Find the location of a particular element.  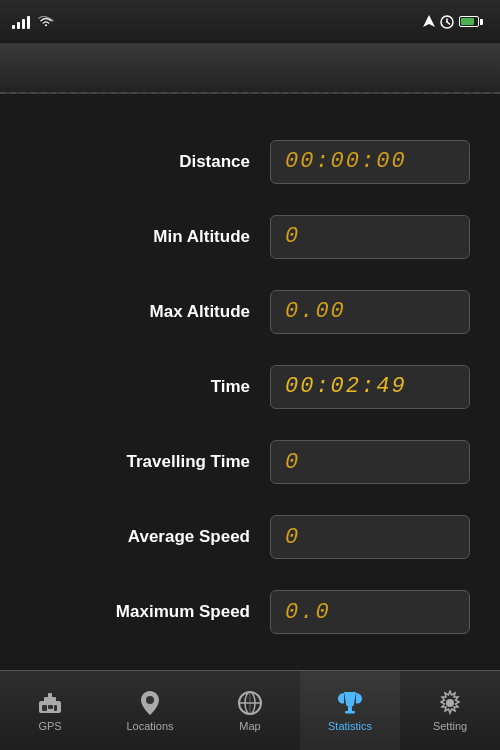

stat-value-box-5: 0 is located at coordinates (370, 537).